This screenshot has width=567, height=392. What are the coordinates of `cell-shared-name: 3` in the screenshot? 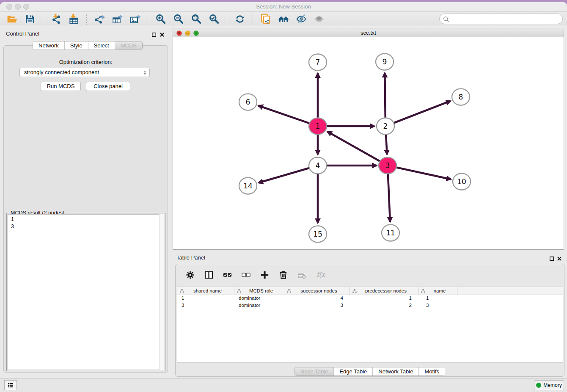 It's located at (206, 306).